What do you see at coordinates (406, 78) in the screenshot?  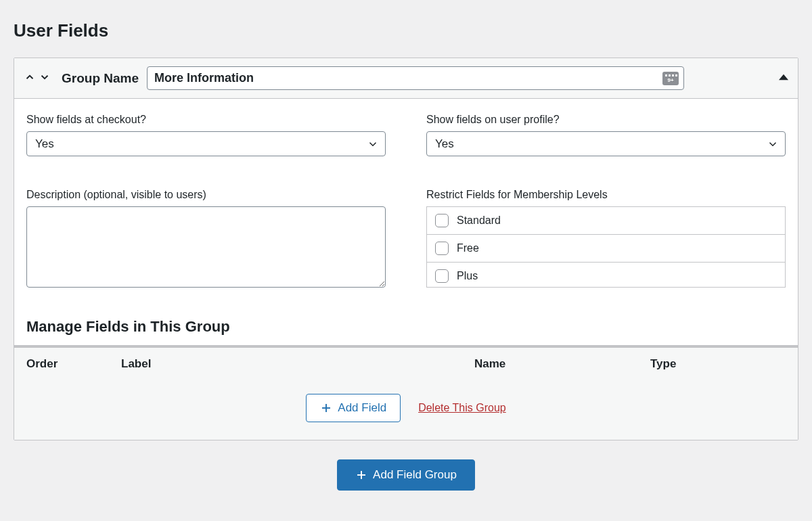 I see `group-header: Group Name 9+` at bounding box center [406, 78].